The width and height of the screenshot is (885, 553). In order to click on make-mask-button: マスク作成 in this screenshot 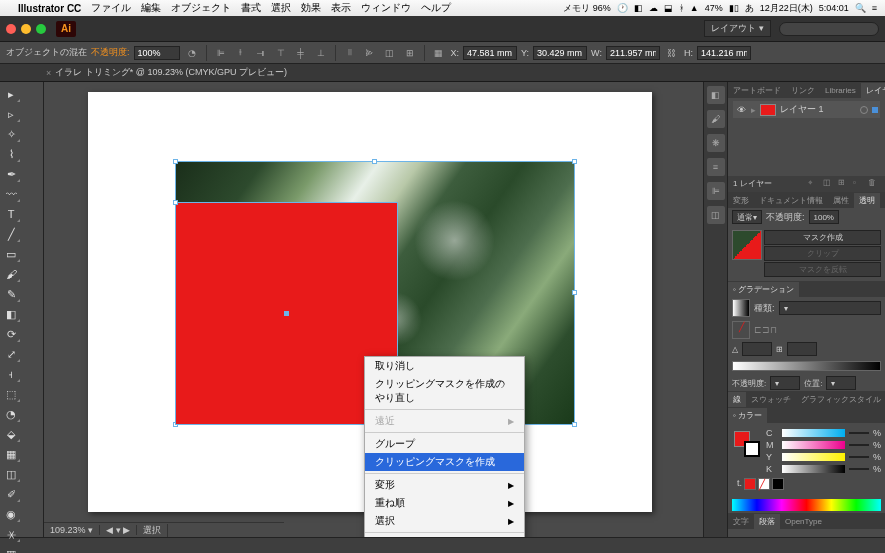, I will do `click(822, 238)`.